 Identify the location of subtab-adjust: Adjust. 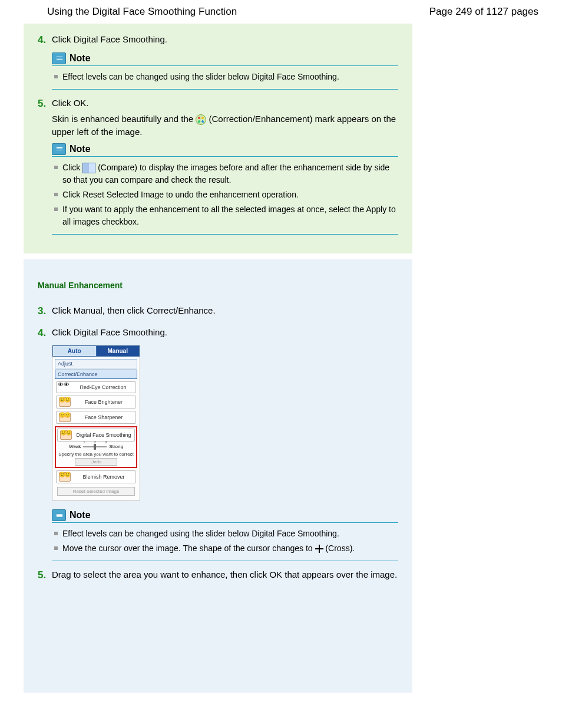
(96, 364).